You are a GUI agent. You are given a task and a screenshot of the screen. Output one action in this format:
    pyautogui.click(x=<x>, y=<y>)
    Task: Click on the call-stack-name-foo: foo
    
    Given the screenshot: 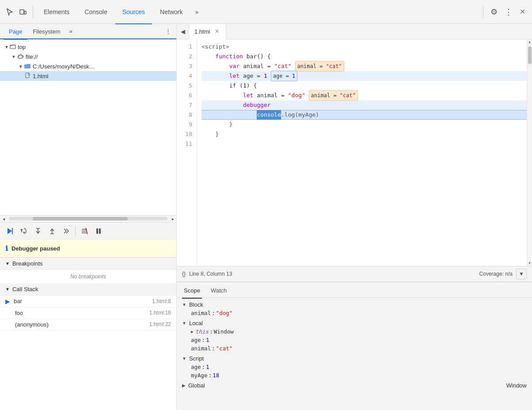 What is the action you would take?
    pyautogui.click(x=82, y=313)
    